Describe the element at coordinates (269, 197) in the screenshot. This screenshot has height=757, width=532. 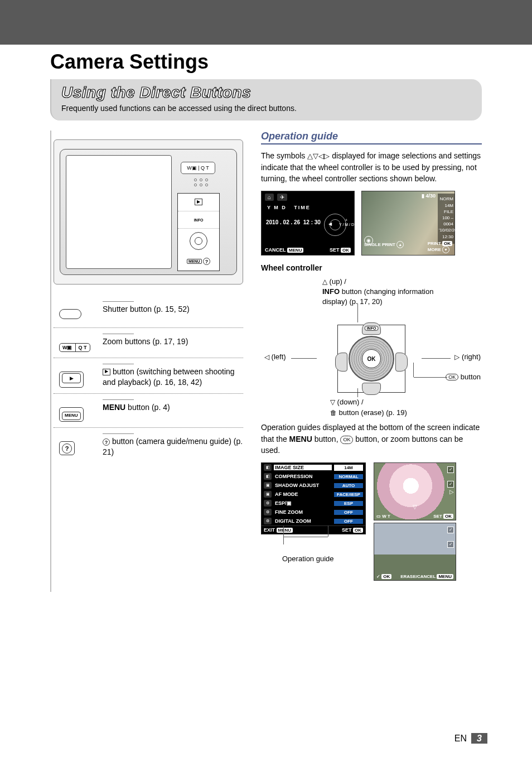
I see `home-icon: ⌂` at that location.